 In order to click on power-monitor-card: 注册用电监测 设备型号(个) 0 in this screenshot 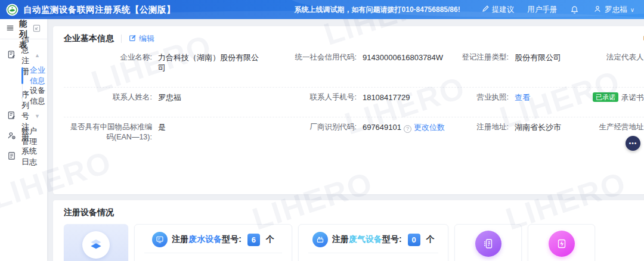, I will do `click(562, 243)`.